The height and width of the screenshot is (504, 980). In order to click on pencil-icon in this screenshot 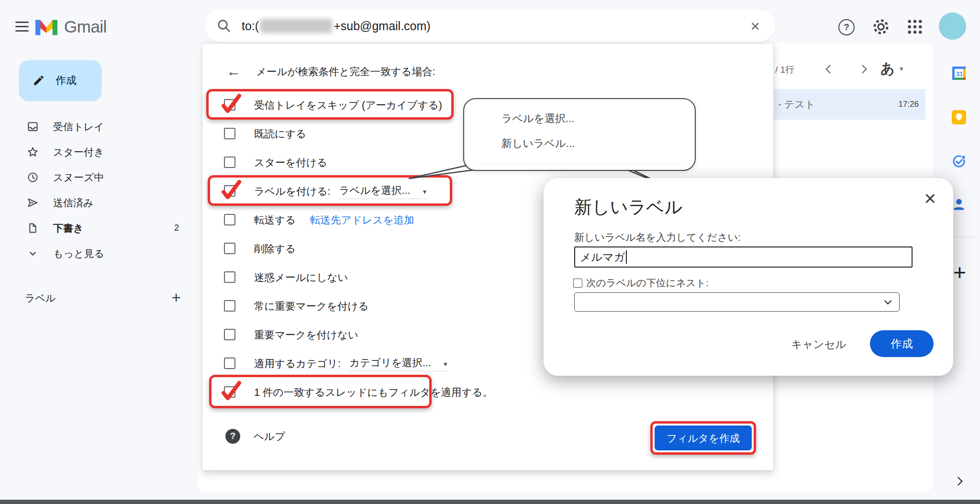, I will do `click(39, 80)`.